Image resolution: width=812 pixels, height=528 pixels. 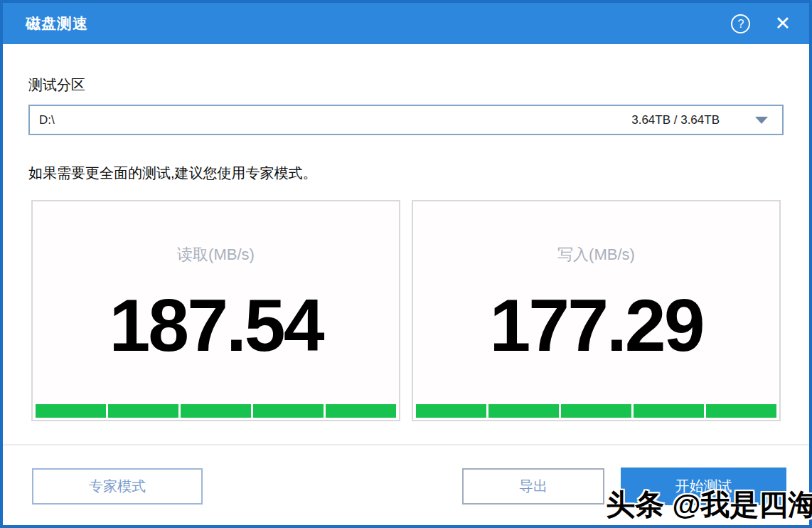 What do you see at coordinates (216, 411) in the screenshot?
I see `read-progress-bar` at bounding box center [216, 411].